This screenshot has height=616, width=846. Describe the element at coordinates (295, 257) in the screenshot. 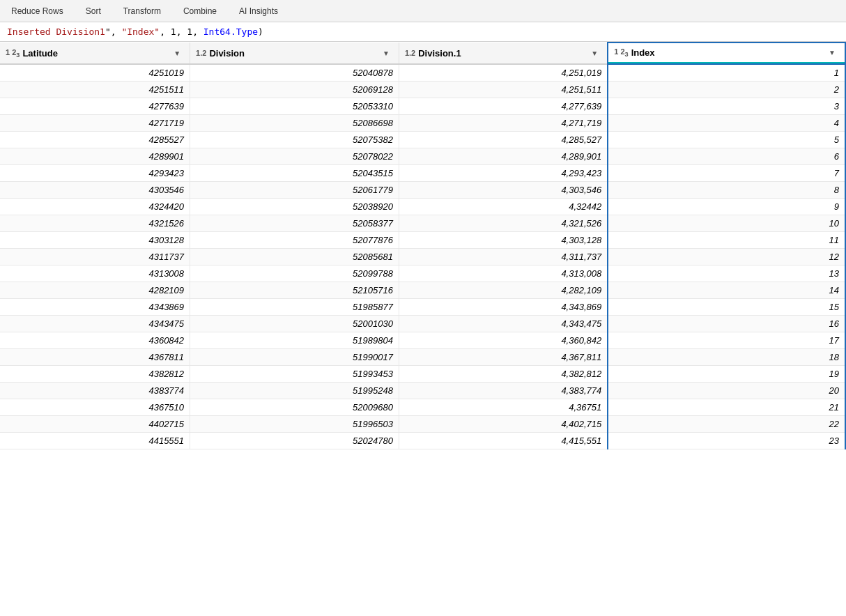

I see `cell-division: 52085681` at that location.